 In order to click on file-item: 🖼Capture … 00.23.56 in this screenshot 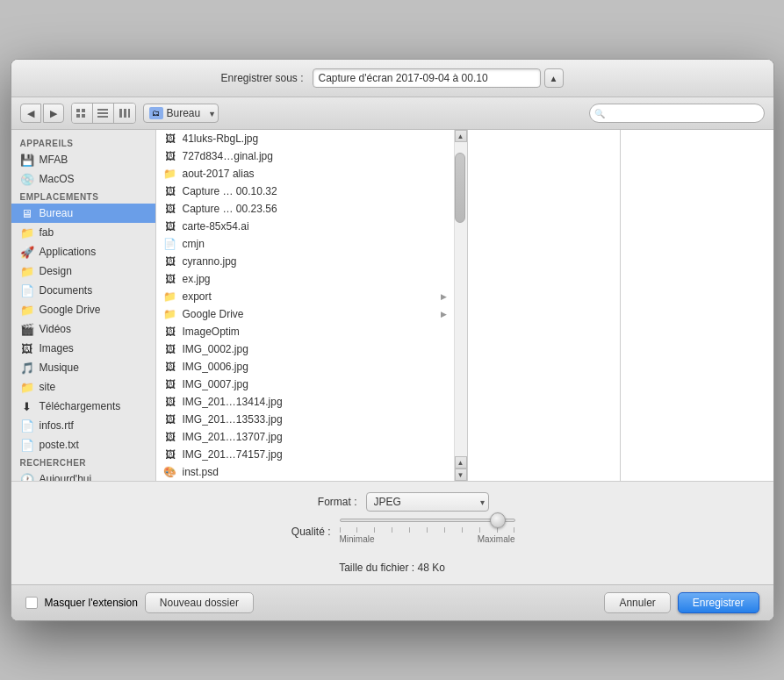, I will do `click(306, 209)`.